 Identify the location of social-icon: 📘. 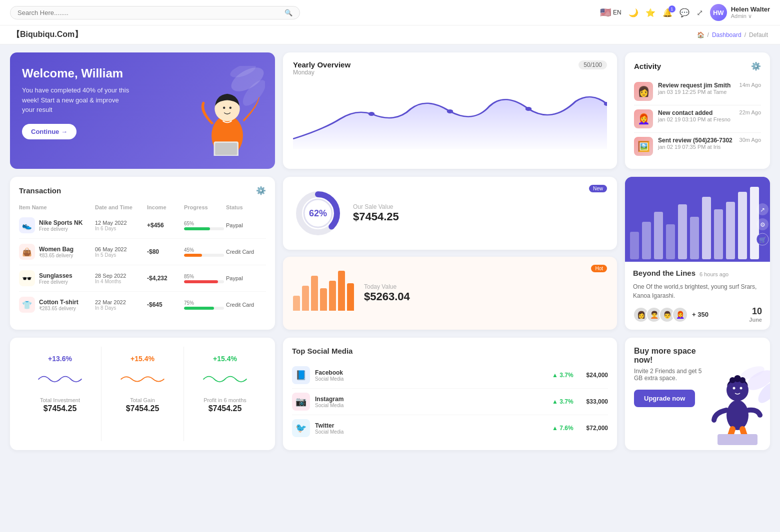
(301, 375).